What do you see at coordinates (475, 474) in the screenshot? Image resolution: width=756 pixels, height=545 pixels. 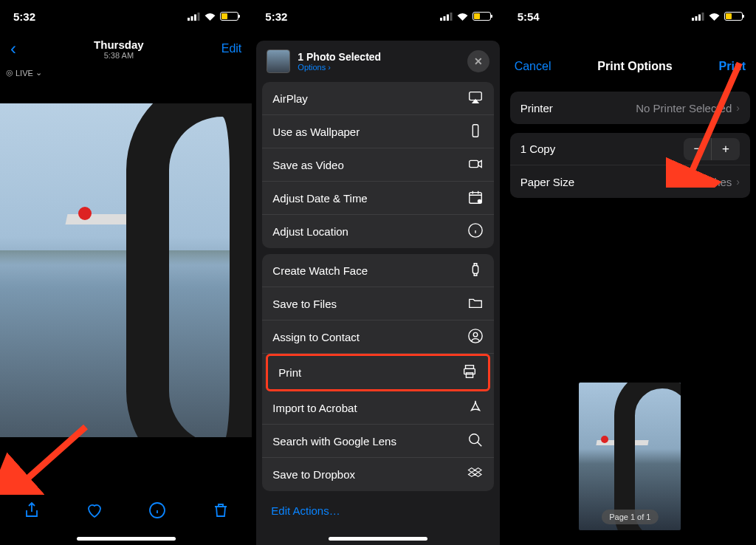 I see `dropbox-icon` at bounding box center [475, 474].